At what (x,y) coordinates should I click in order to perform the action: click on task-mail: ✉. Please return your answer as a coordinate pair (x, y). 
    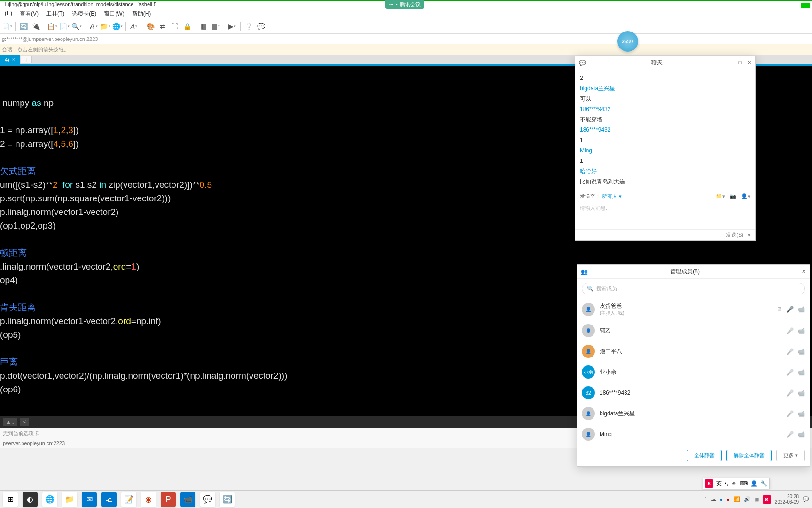
    Looking at the image, I should click on (89, 500).